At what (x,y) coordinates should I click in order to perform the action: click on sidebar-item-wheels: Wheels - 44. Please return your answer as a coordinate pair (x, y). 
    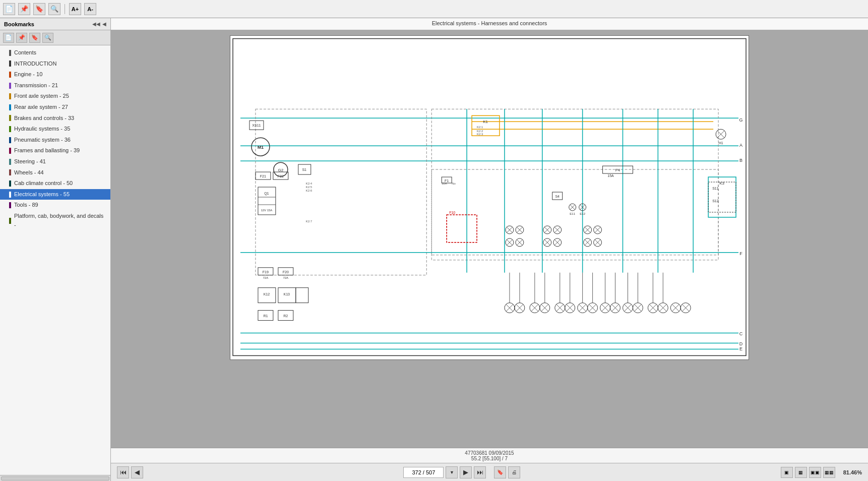
    Looking at the image, I should click on (55, 173).